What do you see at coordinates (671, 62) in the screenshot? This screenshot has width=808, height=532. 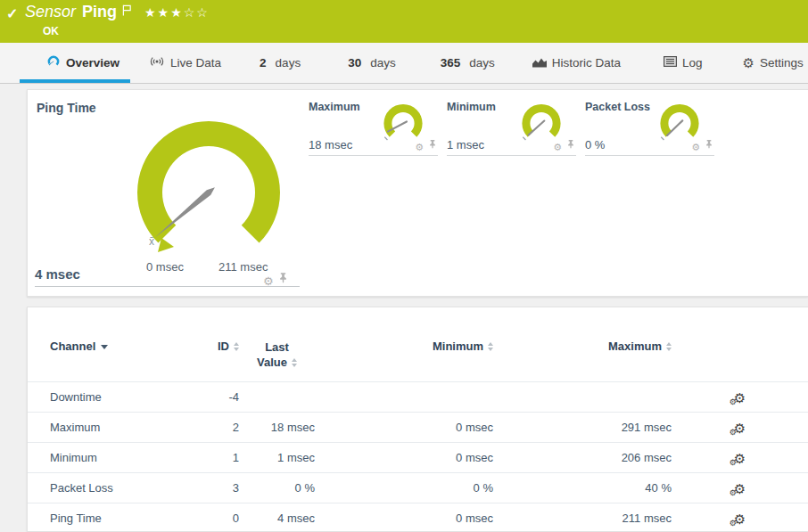 I see `log-list-icon` at bounding box center [671, 62].